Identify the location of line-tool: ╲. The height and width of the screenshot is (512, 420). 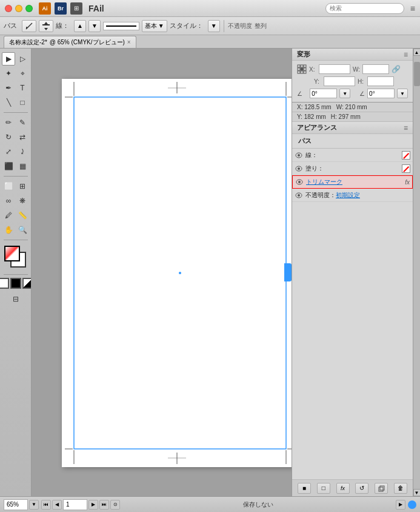
(8, 103).